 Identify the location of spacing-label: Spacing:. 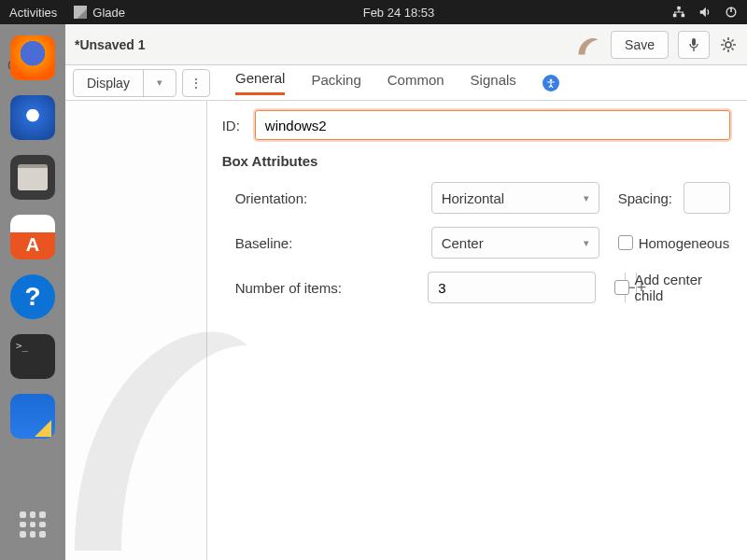
(645, 198).